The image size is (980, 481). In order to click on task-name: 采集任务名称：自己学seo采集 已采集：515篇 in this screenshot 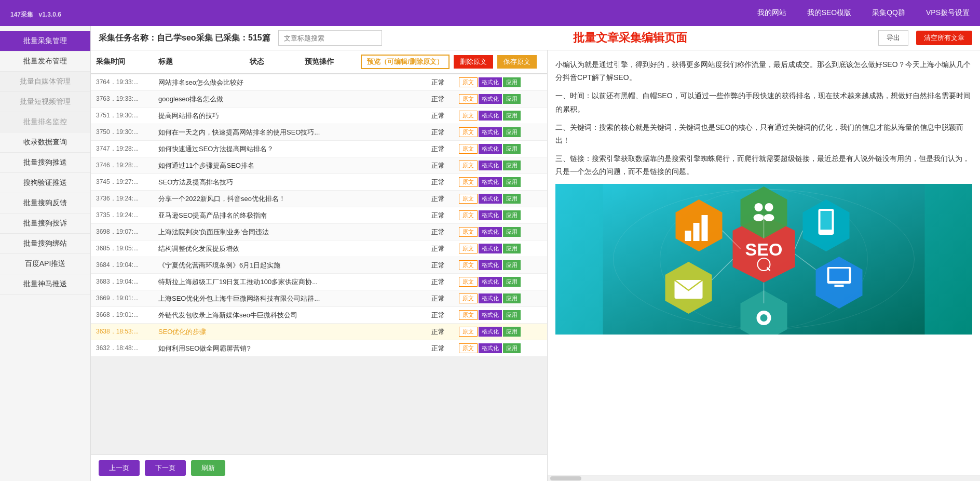, I will do `click(185, 38)`.